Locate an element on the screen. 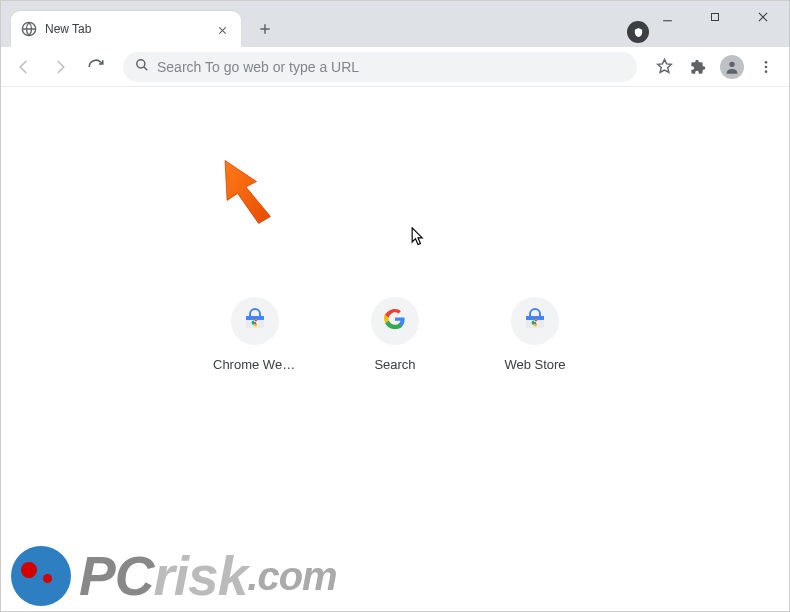  omnibox-placeholder: Search To go web or type a URL is located at coordinates (258, 67).